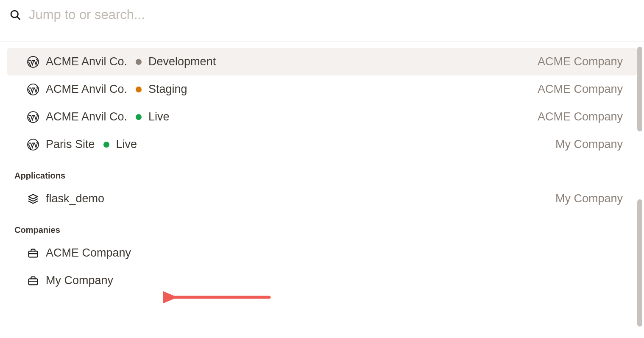 This screenshot has height=338, width=644. What do you see at coordinates (322, 89) in the screenshot?
I see `site-row: ACME Anvil Co. Staging ACME Company` at bounding box center [322, 89].